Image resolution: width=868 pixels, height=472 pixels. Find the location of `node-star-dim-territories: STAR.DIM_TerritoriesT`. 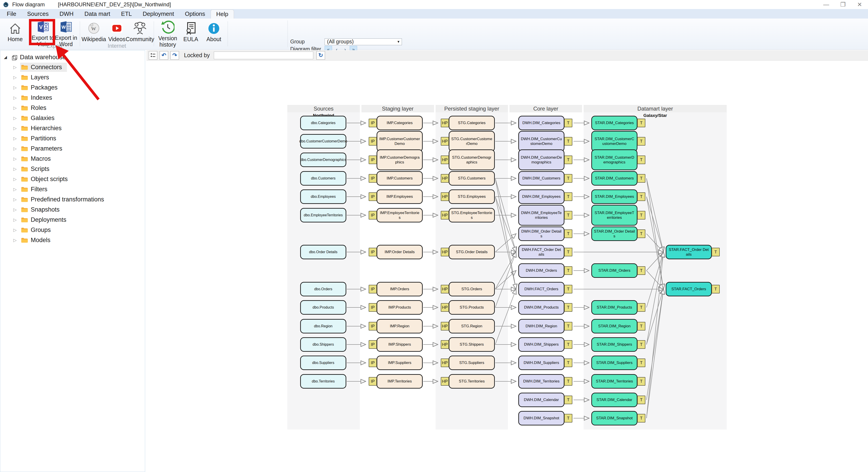

node-star-dim-territories: STAR.DIM_TerritoriesT is located at coordinates (615, 381).